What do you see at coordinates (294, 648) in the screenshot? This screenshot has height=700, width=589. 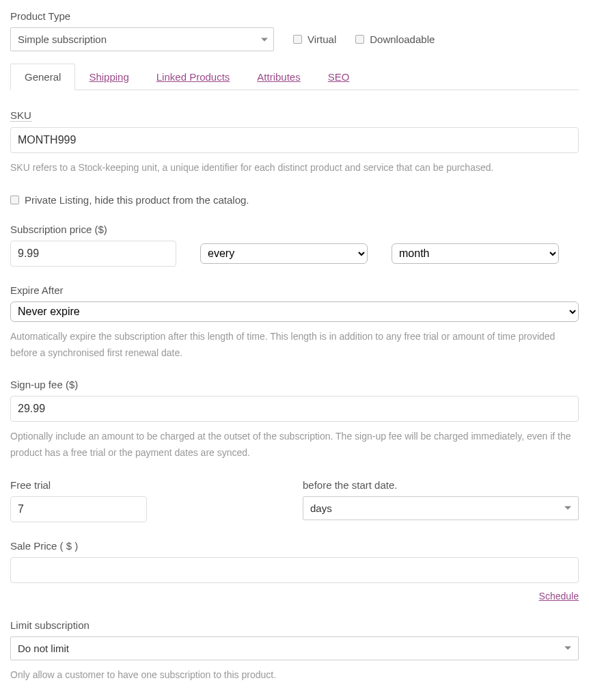 I see `limit-subscription-select: Do not limit` at bounding box center [294, 648].